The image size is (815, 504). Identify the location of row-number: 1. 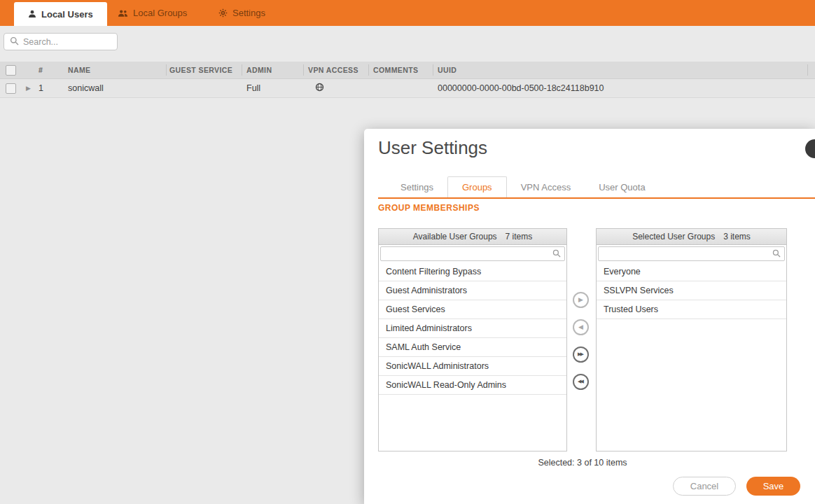
(41, 88).